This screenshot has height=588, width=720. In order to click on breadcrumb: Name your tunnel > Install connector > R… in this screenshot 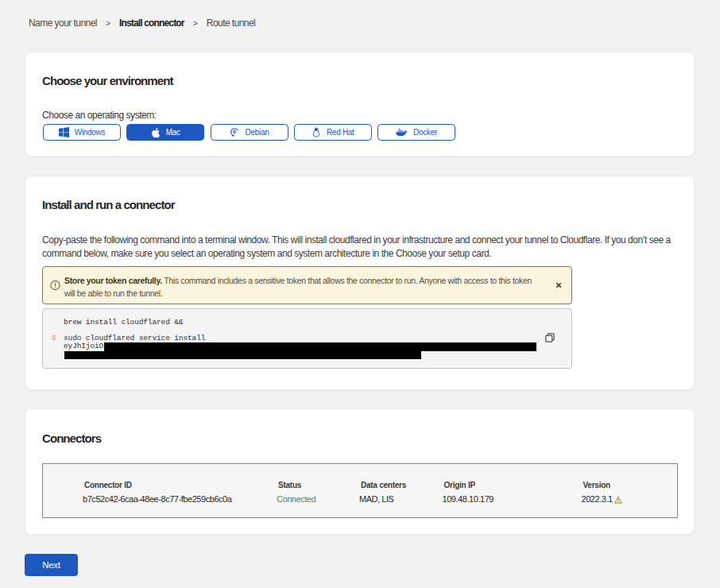, I will do `click(141, 24)`.